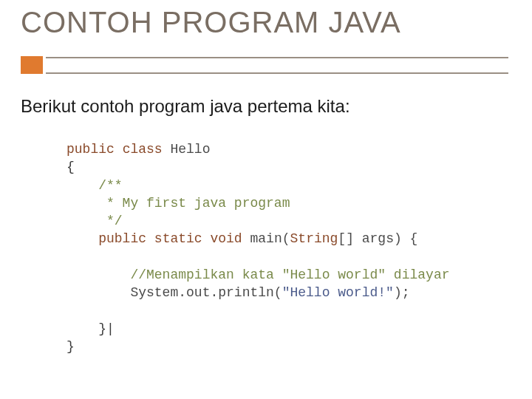 This screenshot has height=399, width=532. Describe the element at coordinates (143, 149) in the screenshot. I see `code-keyword: class` at that location.